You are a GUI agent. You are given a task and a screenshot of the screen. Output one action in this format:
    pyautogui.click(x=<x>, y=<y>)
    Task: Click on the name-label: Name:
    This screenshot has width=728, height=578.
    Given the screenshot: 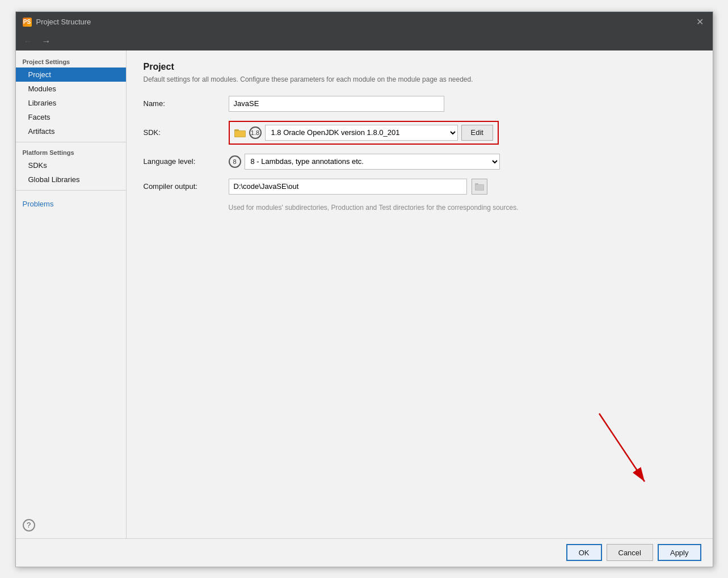 What is the action you would take?
    pyautogui.click(x=186, y=103)
    